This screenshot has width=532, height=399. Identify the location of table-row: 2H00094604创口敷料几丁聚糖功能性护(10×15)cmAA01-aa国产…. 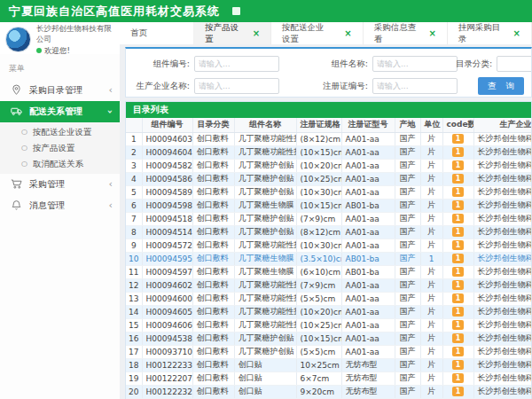
(329, 153).